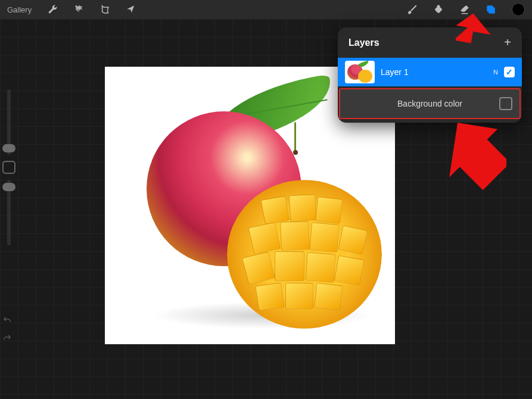 The width and height of the screenshot is (532, 399). What do you see at coordinates (52, 10) in the screenshot?
I see `wrench-icon` at bounding box center [52, 10].